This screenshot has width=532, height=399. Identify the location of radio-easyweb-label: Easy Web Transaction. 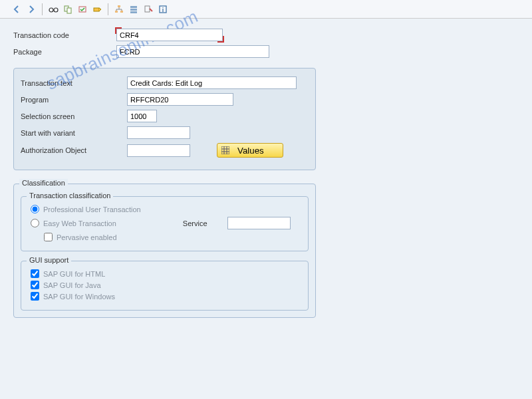
(80, 223).